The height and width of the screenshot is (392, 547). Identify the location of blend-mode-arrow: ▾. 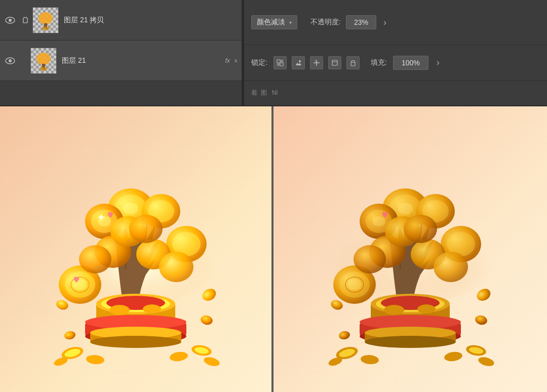
(291, 22).